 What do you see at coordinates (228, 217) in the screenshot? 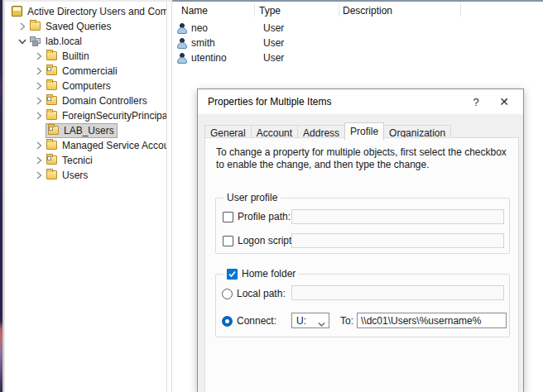
I see `profile-path-checkbox` at bounding box center [228, 217].